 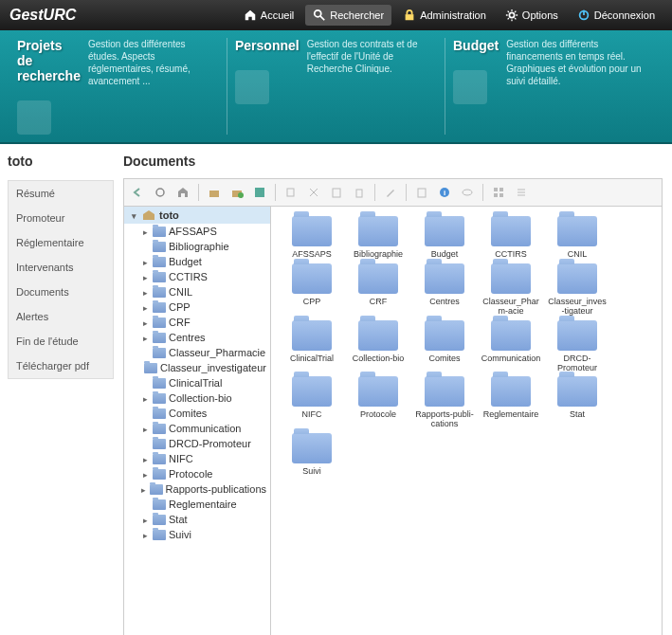 What do you see at coordinates (260, 192) in the screenshot?
I see `save-button` at bounding box center [260, 192].